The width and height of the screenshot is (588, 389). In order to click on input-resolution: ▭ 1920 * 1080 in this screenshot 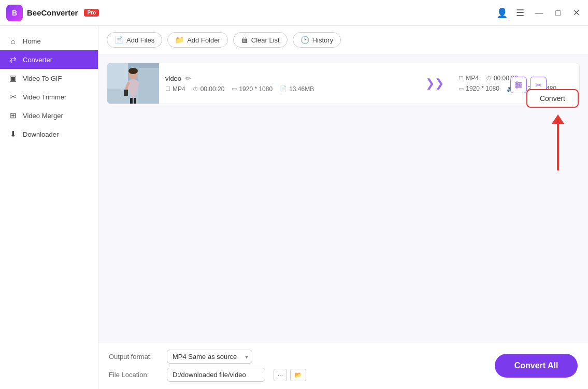, I will do `click(252, 89)`.